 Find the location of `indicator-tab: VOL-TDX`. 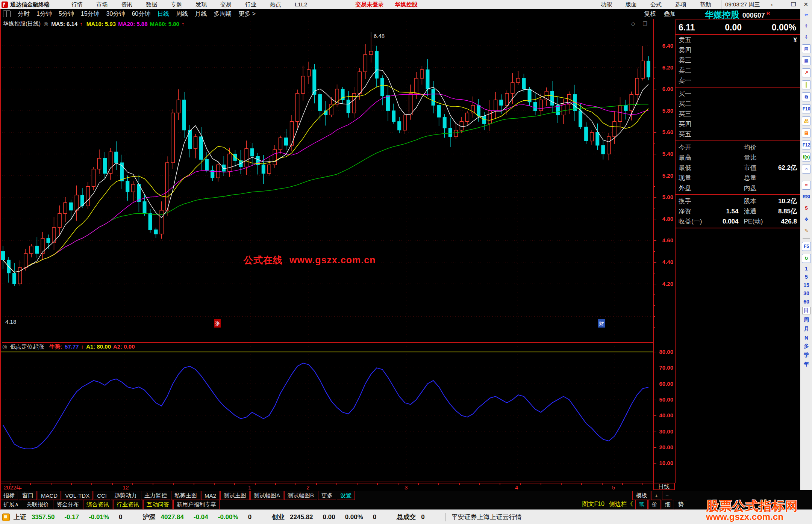

indicator-tab: VOL-TDX is located at coordinates (77, 495).